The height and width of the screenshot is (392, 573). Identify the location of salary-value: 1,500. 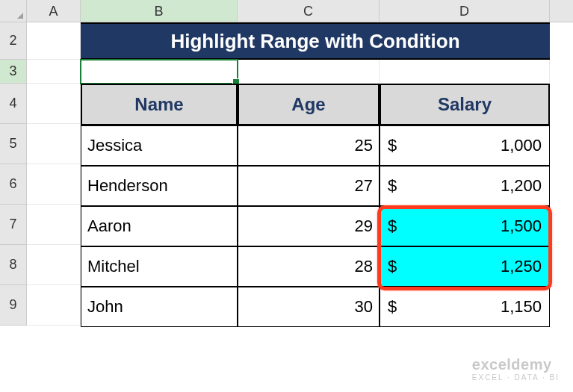
(521, 226).